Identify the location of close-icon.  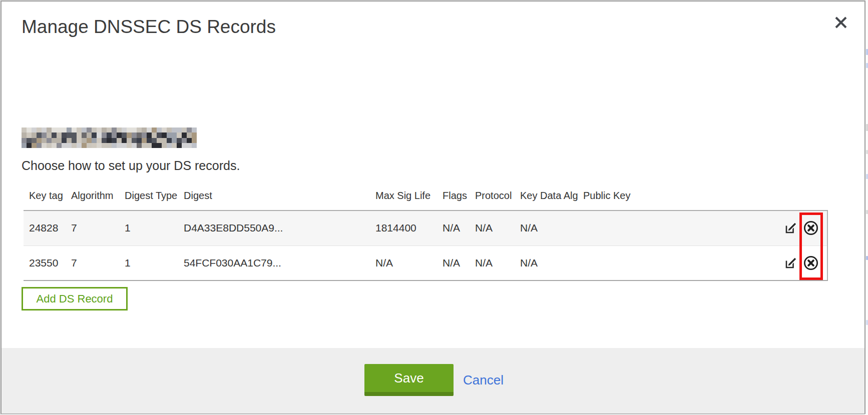
(841, 22).